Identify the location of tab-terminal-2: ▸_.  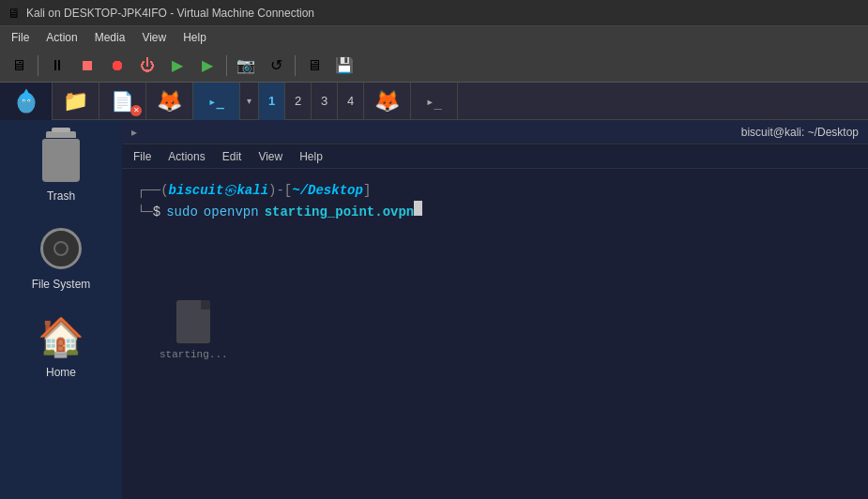
(434, 101).